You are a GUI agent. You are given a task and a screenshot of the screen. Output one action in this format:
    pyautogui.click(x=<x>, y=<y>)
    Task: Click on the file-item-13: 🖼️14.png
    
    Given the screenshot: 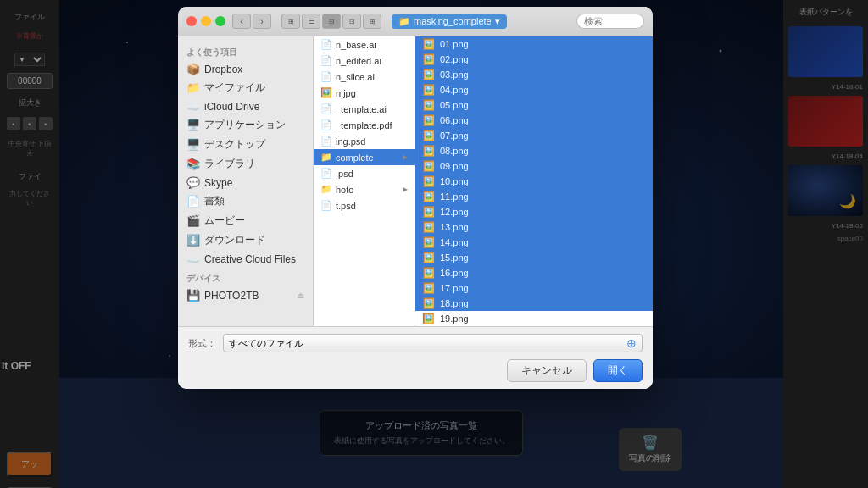 What is the action you would take?
    pyautogui.click(x=534, y=242)
    